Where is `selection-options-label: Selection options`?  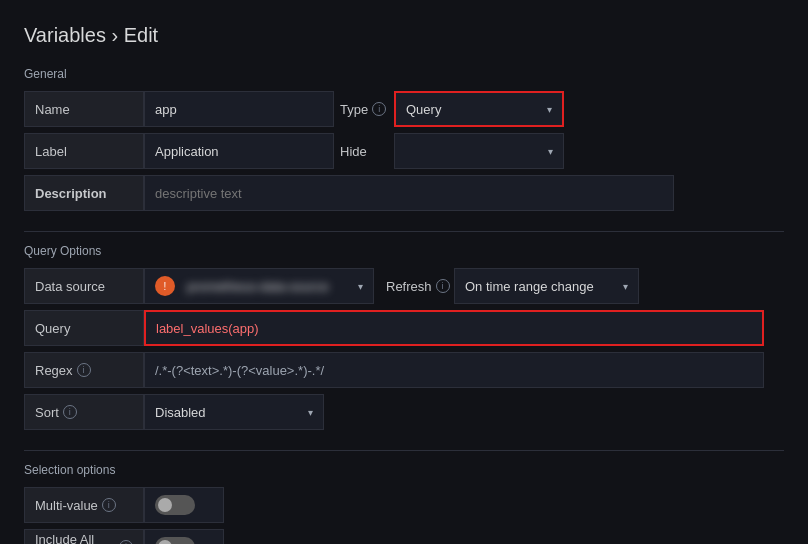 selection-options-label: Selection options is located at coordinates (404, 470).